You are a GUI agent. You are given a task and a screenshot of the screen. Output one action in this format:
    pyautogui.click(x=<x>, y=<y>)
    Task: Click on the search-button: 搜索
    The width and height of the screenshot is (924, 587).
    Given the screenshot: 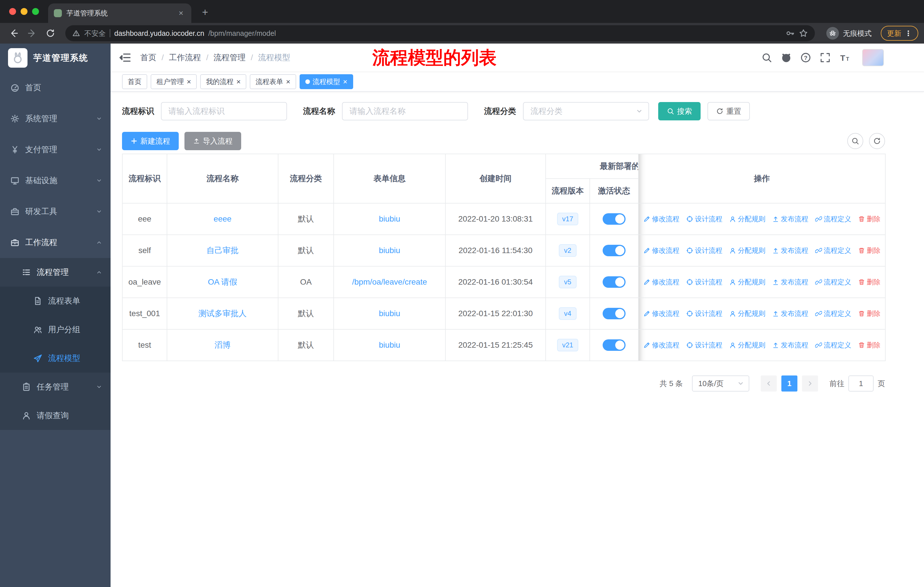 What is the action you would take?
    pyautogui.click(x=679, y=111)
    